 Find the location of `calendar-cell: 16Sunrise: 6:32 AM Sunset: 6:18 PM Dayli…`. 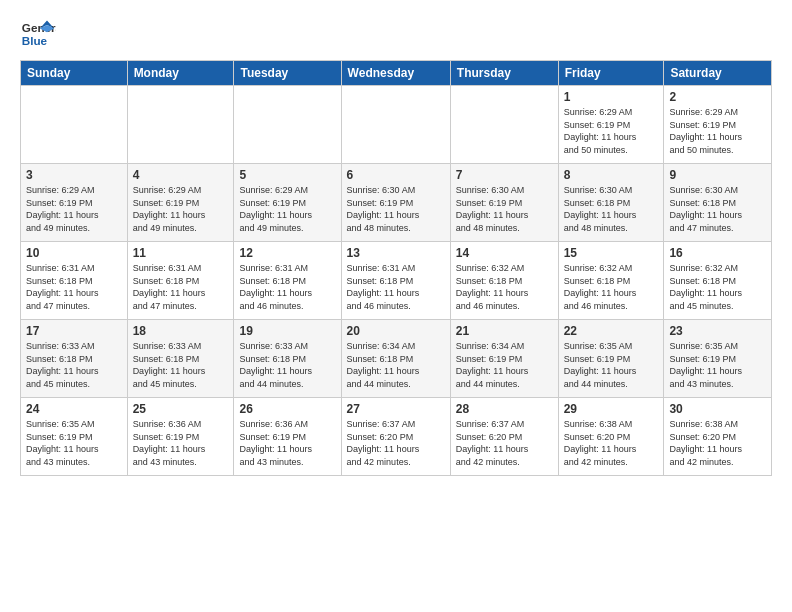

calendar-cell: 16Sunrise: 6:32 AM Sunset: 6:18 PM Dayli… is located at coordinates (718, 281).